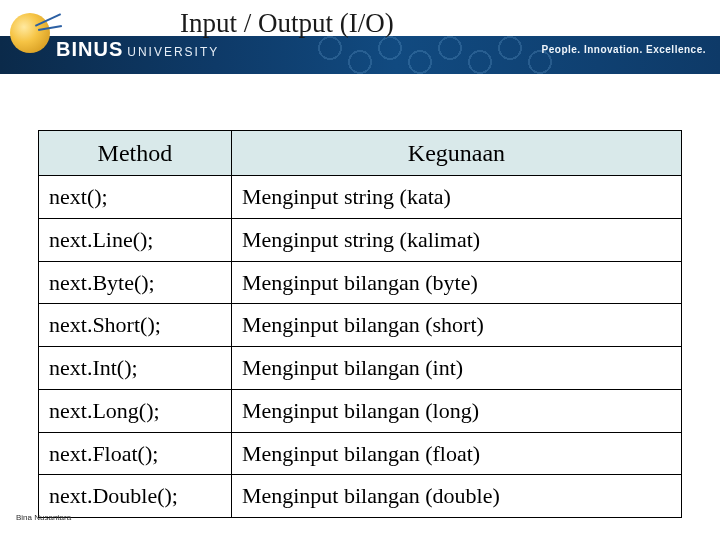 This screenshot has width=720, height=540. I want to click on col-header-use: Kegunaan, so click(456, 154).